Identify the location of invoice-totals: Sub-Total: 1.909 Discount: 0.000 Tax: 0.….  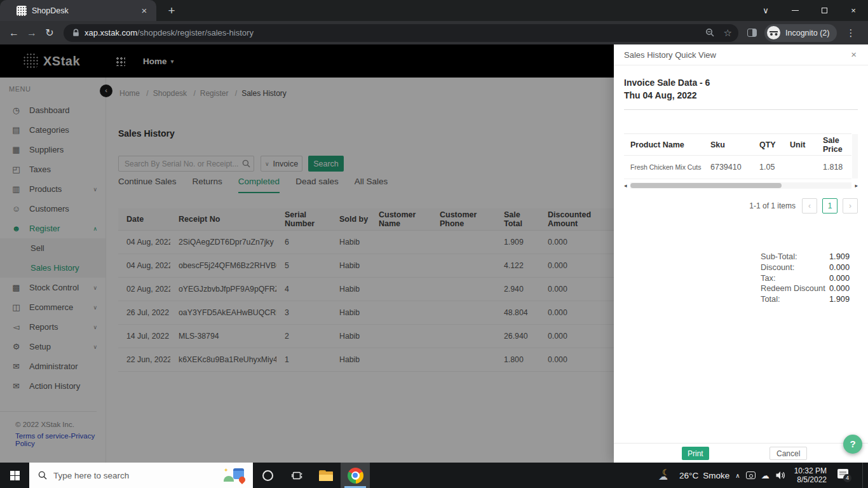
(805, 278).